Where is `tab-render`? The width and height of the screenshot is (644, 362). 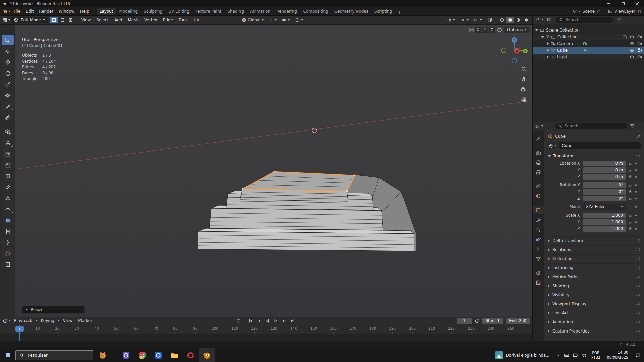
tab-render is located at coordinates (539, 153).